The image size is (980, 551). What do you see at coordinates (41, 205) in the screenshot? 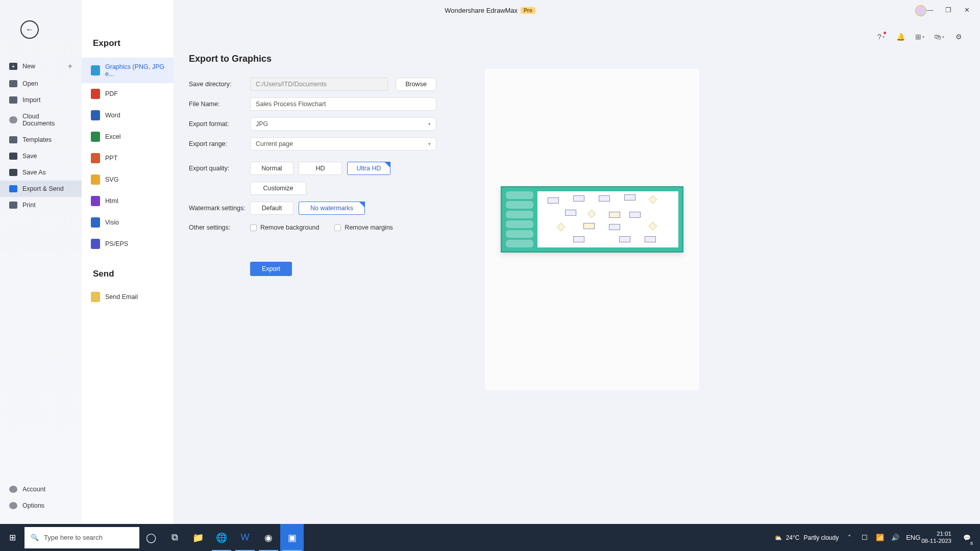
I see `nav-item-print: Print` at bounding box center [41, 205].